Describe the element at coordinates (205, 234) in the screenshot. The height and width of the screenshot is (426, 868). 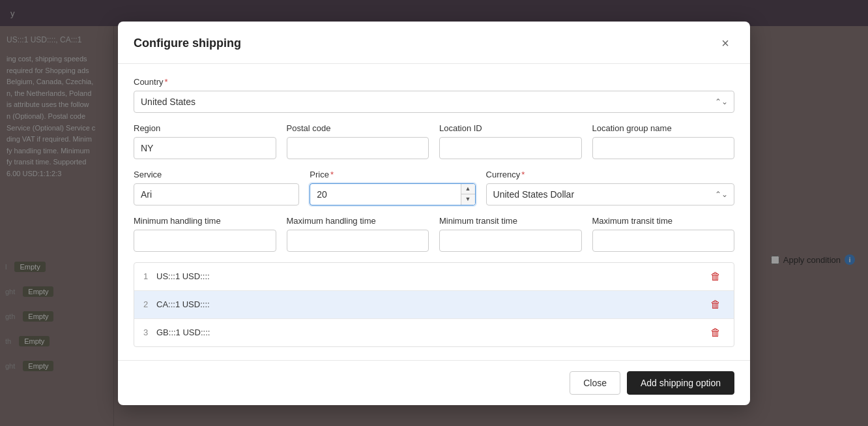
I see `min-handling-group: Minimum handling time` at that location.